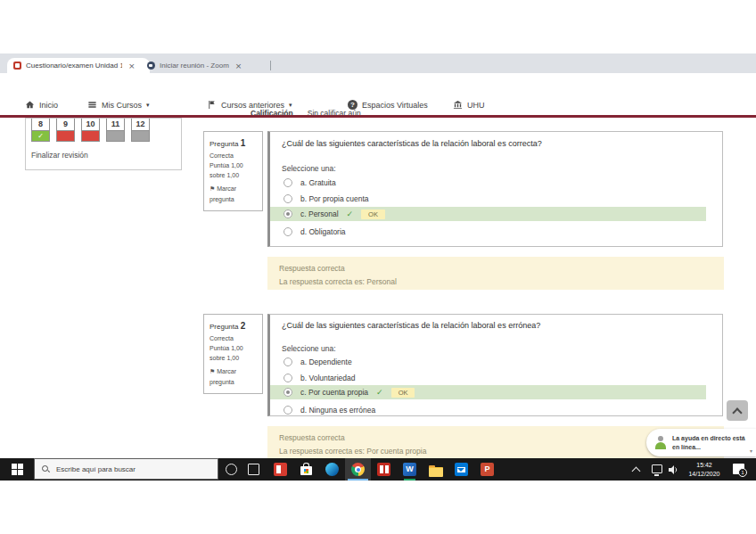 This screenshot has width=756, height=534. What do you see at coordinates (738, 469) in the screenshot?
I see `action-center-icon: 1` at bounding box center [738, 469].